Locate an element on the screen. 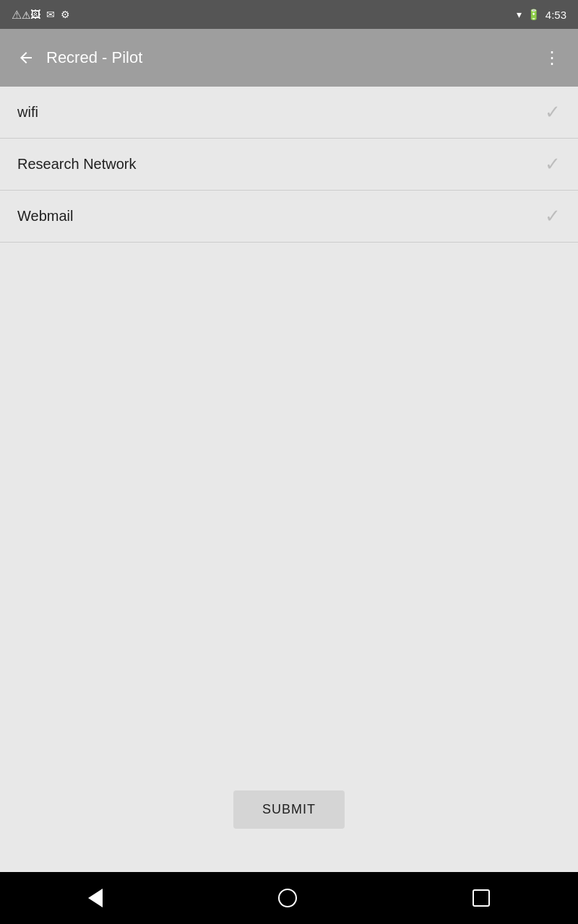 The width and height of the screenshot is (578, 924). status-bar: ⚠ 🖼 ✉ ⚙ ▾ 🔋 4:53 is located at coordinates (289, 14).